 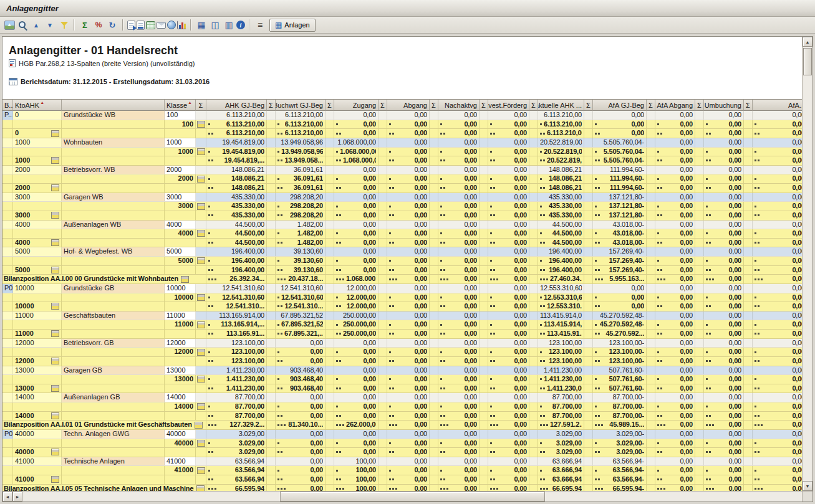 What do you see at coordinates (113, 115) in the screenshot?
I see `cell-description: Grundstücke WB` at bounding box center [113, 115].